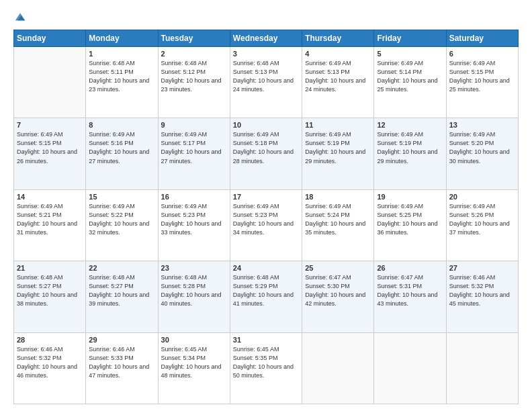 The height and width of the screenshot is (411, 532). What do you see at coordinates (20, 17) in the screenshot?
I see `logo-icon` at bounding box center [20, 17].